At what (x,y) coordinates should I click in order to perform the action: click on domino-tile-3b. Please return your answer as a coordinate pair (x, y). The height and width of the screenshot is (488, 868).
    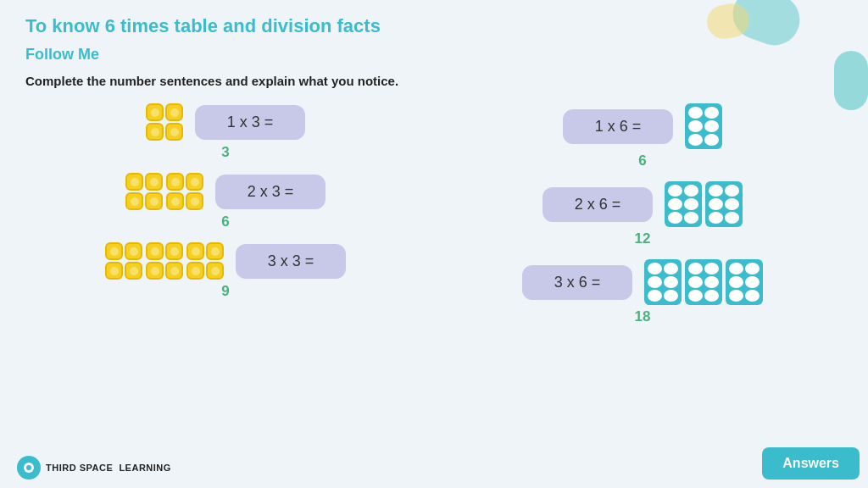
    Looking at the image, I should click on (704, 282).